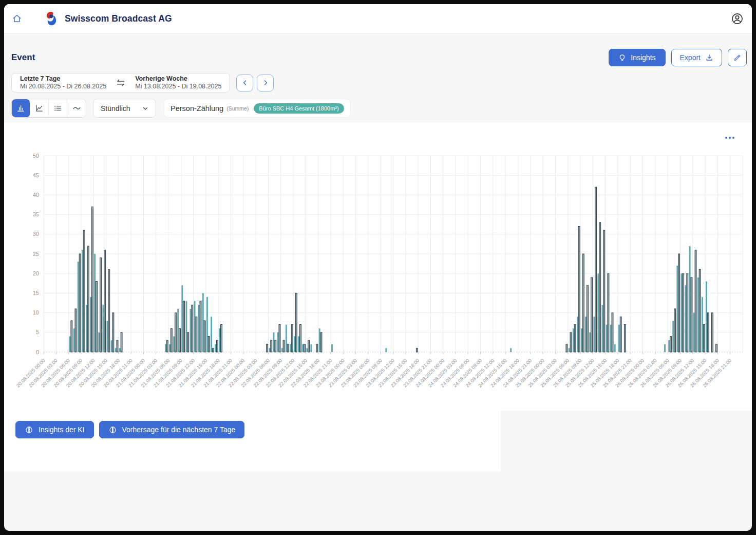 This screenshot has height=535, width=756. Describe the element at coordinates (730, 138) in the screenshot. I see `ellipsis-icon` at that location.